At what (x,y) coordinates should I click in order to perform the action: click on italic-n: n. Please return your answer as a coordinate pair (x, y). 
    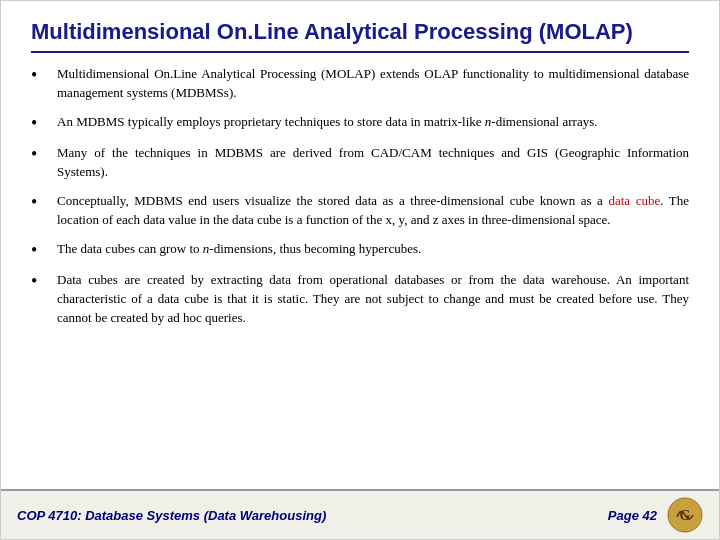
    Looking at the image, I should click on (488, 122).